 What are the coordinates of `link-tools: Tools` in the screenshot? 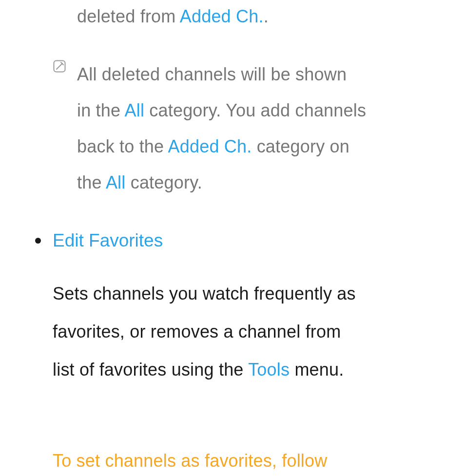 It's located at (269, 369).